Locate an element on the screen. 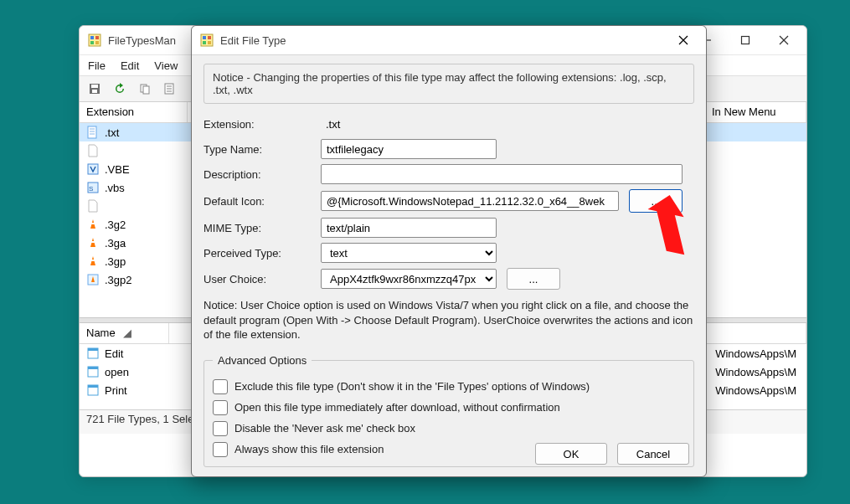  description-field is located at coordinates (502, 174).